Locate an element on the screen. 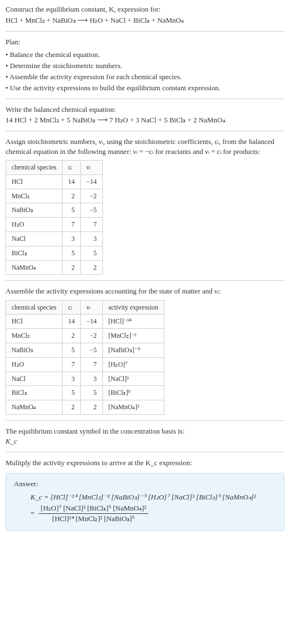 This screenshot has width=290, height=644. cell-expr: [NaBiO₃]⁻⁵ is located at coordinates (133, 351).